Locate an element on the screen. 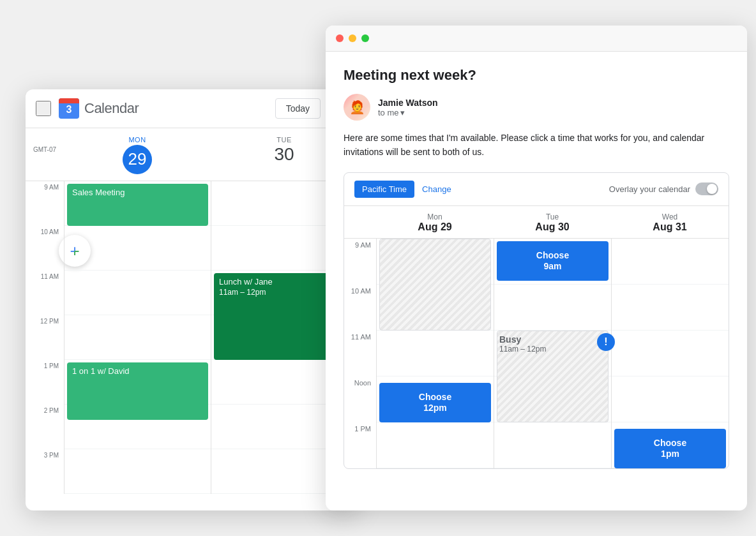  days-header: GMT-07 MON 29 TUE 30 is located at coordinates (192, 154).